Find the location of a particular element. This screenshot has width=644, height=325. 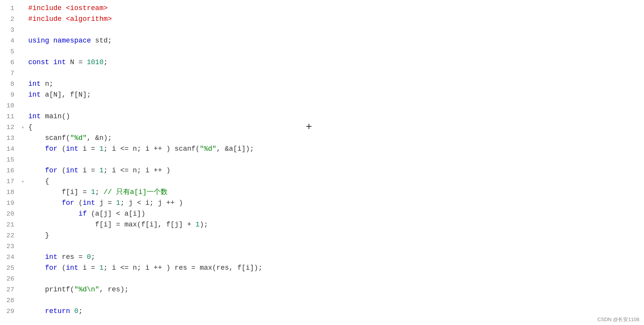

code-line-10: 10 is located at coordinates (322, 106).